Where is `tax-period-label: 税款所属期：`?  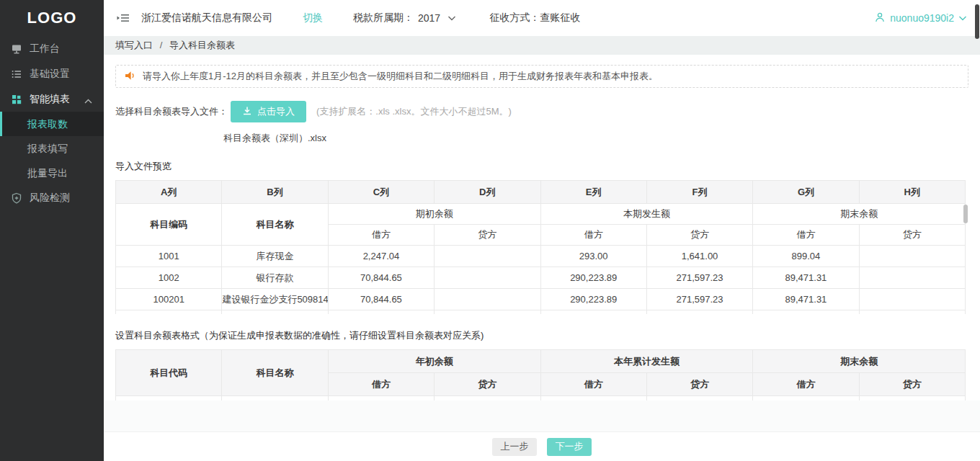
tax-period-label: 税款所属期： is located at coordinates (383, 18).